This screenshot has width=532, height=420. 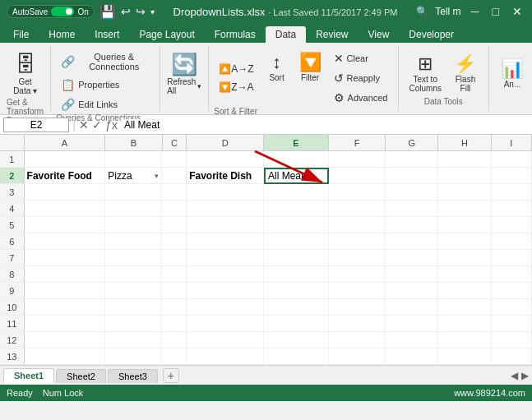 I want to click on advanced-button: ⚙ Advanced, so click(x=361, y=98).